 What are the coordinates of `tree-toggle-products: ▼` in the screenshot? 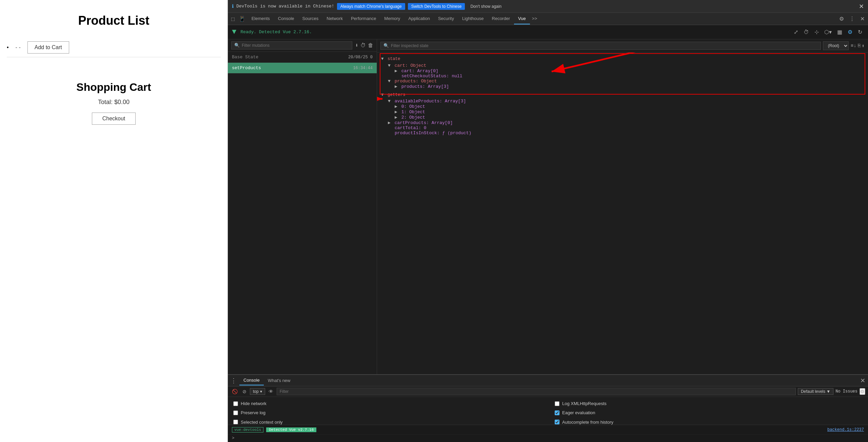 It's located at (389, 81).